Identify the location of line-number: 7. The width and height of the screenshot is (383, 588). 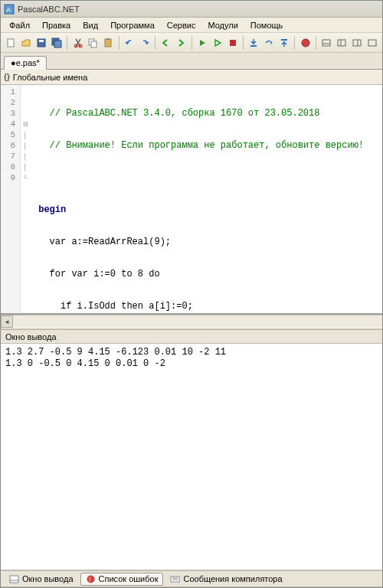
(11, 156).